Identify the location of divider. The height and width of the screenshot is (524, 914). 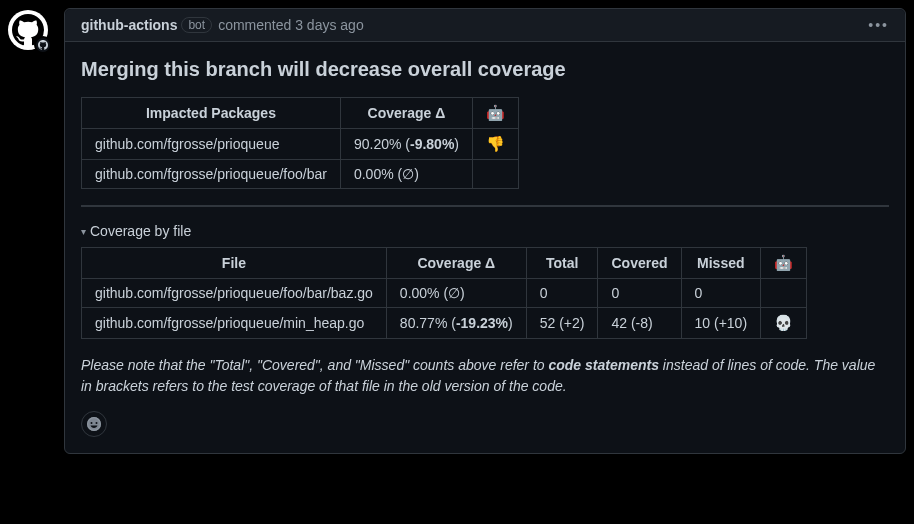
(485, 206).